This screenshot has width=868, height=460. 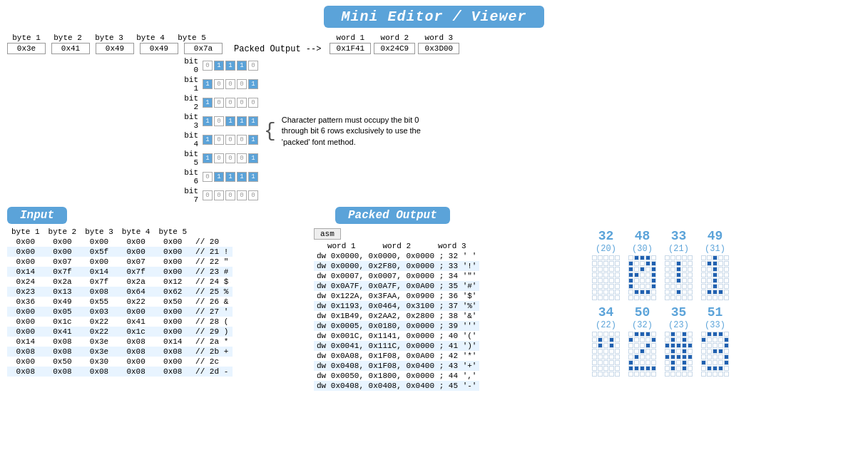 What do you see at coordinates (218, 131) in the screenshot?
I see `bit-grid: bit 001110bit 110001bit 210000bit 310111…` at bounding box center [218, 131].